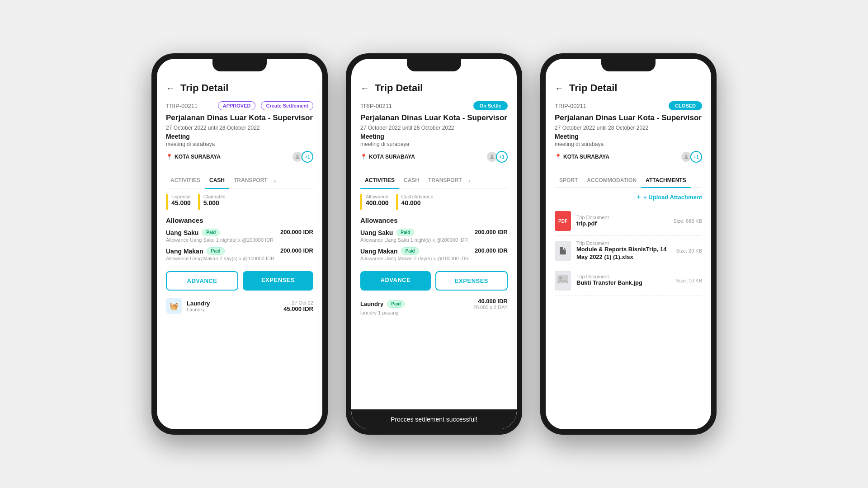  I want to click on tab-more-2: ›, so click(469, 181).